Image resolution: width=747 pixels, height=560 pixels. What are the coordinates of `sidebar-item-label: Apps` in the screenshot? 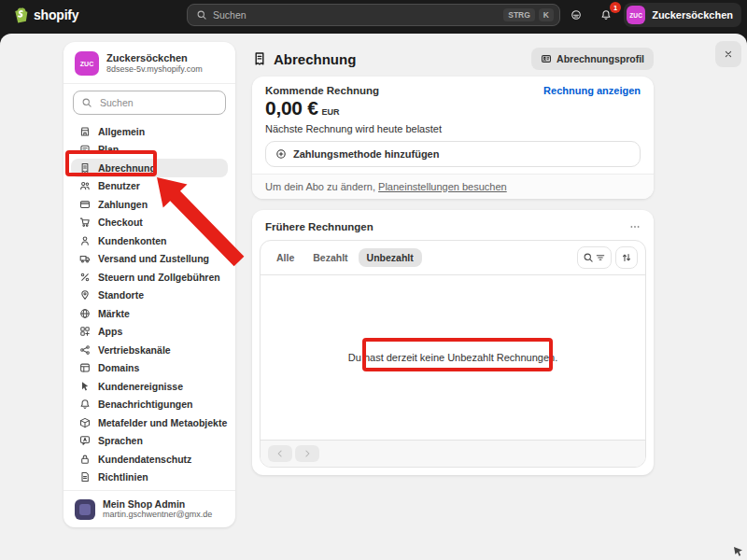 It's located at (110, 331).